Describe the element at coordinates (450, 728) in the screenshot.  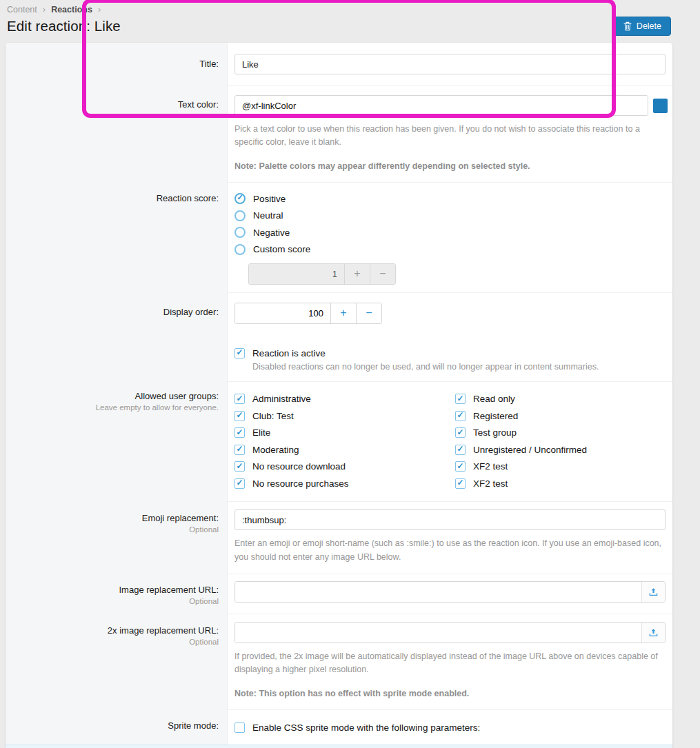
I see `sprite-mode-checkbox: Enable CSS sprite mode with the followin…` at that location.